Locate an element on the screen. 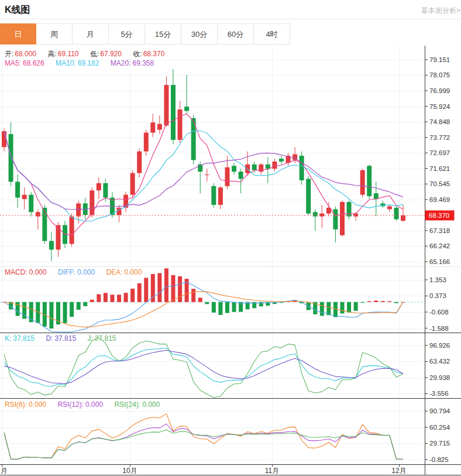 This screenshot has height=476, width=461. period-tab-bar: 日 周 月 5分 15分 30分 60分 4时 is located at coordinates (145, 34).